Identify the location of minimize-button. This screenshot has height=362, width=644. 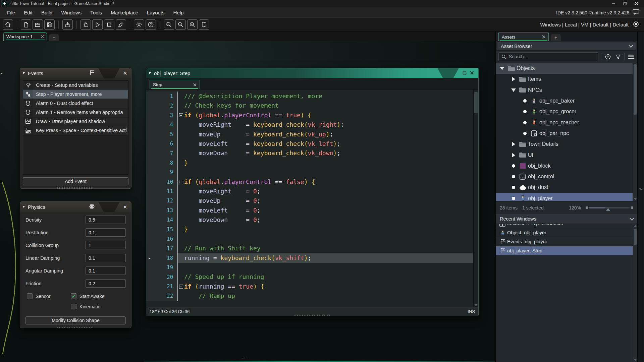
(613, 4).